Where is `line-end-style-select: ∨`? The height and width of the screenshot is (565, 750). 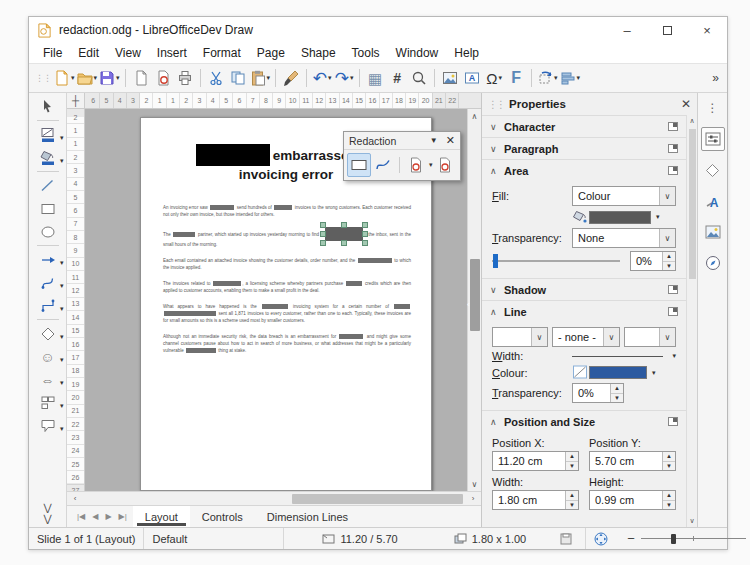 line-end-style-select: ∨ is located at coordinates (650, 337).